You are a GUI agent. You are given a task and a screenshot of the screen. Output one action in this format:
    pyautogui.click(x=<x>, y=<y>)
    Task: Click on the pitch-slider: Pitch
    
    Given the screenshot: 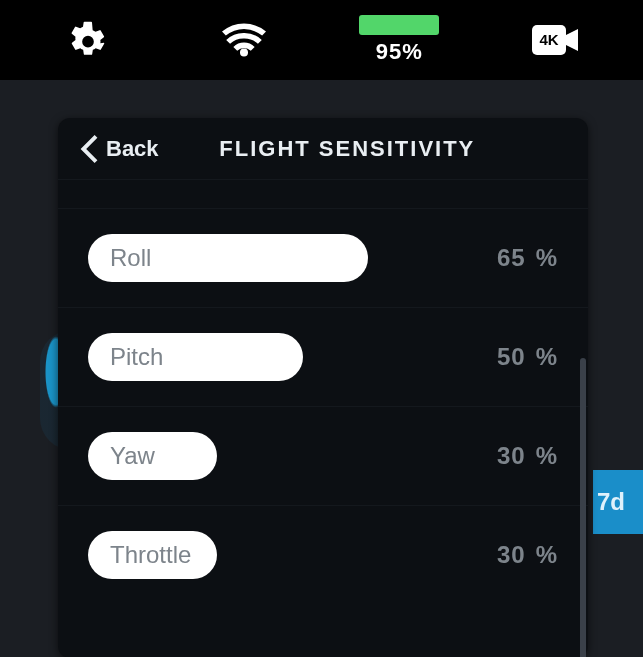 What is the action you would take?
    pyautogui.click(x=268, y=357)
    